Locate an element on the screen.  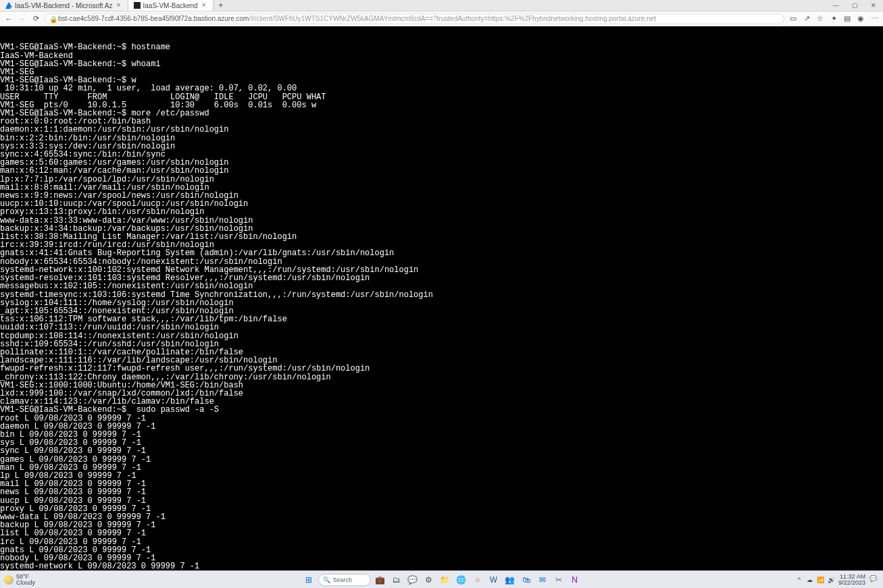
profile-icon: ◉ is located at coordinates (861, 19).